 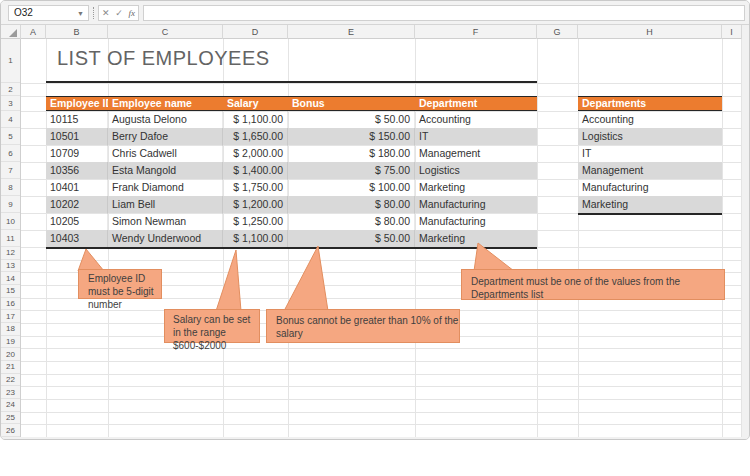 What do you see at coordinates (10, 204) in the screenshot?
I see `row-header: 9` at bounding box center [10, 204].